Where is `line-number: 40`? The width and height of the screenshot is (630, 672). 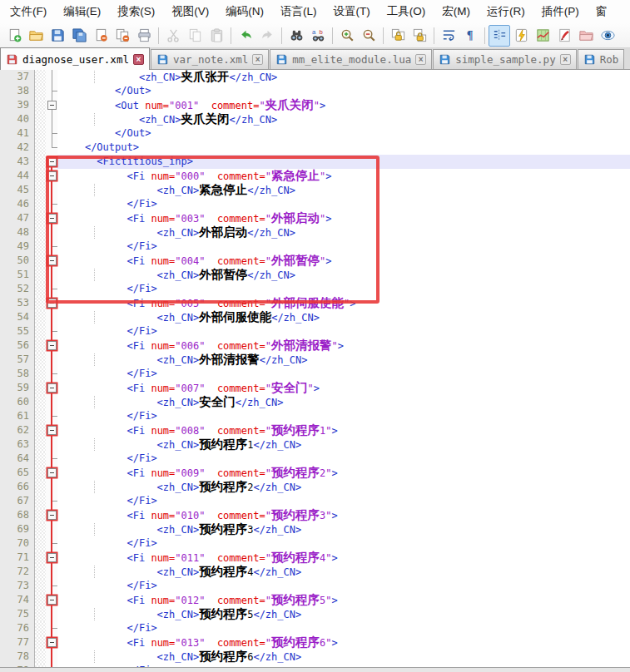
line-number: 40 is located at coordinates (17, 120).